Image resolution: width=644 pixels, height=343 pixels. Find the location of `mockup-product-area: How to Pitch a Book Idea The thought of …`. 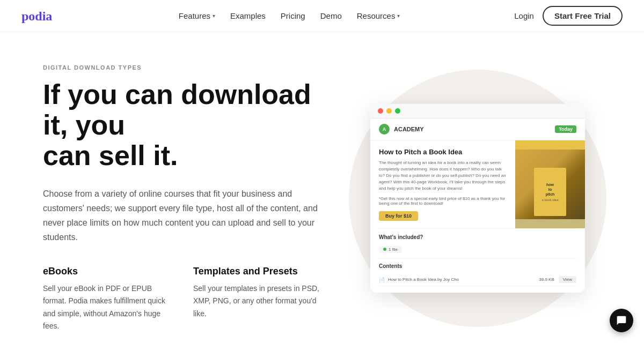

mockup-product-area: How to Pitch a Book Idea The thought of … is located at coordinates (478, 184).